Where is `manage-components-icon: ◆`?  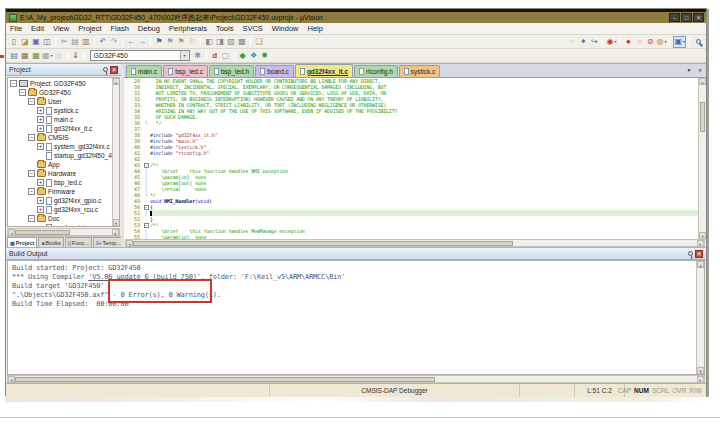 manage-components-icon: ◆ is located at coordinates (243, 56).